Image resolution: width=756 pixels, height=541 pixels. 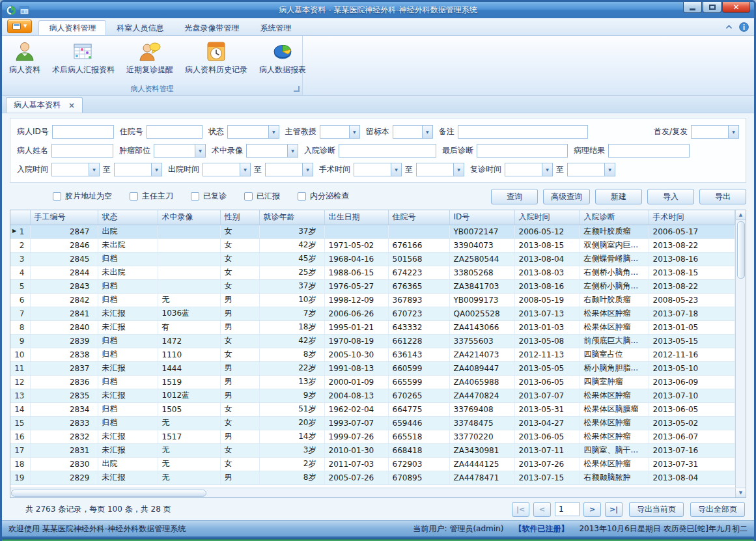 I want to click on collapse-ribbon-icon, so click(x=729, y=27).